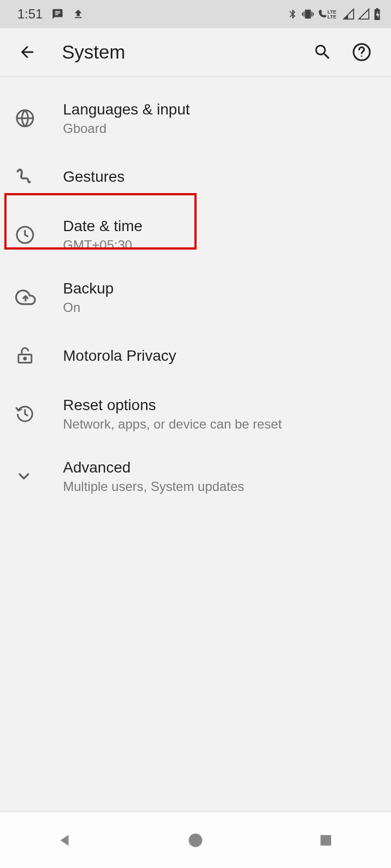  I want to click on settings-item-reset: Reset options Network, apps, or device c…, so click(195, 413).